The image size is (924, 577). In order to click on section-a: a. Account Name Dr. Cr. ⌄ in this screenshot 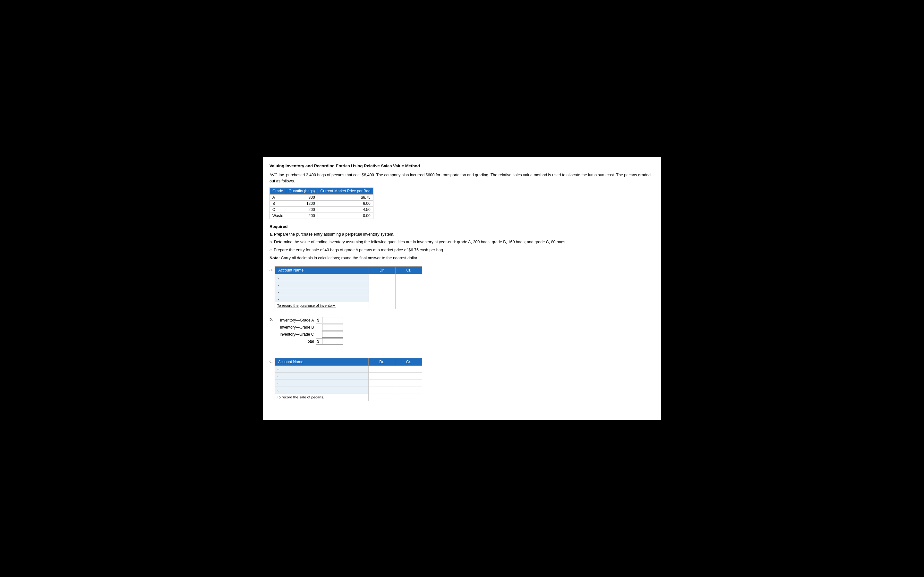, I will do `click(462, 291)`.